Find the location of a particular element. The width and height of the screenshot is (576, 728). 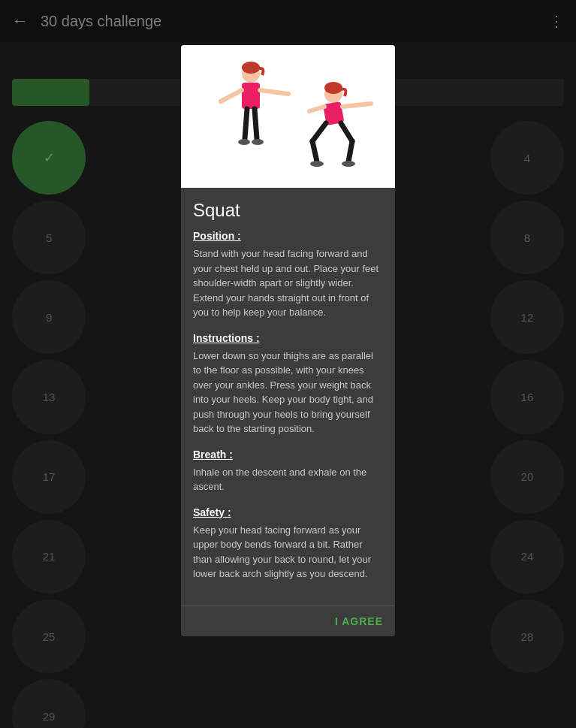

exercise-image is located at coordinates (288, 116).